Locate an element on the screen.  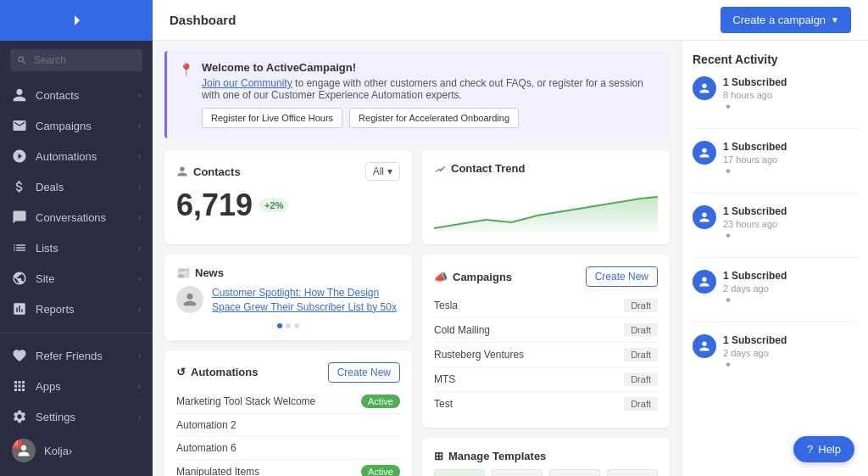
sidebar-item-apps: Apps › is located at coordinates (76, 386).